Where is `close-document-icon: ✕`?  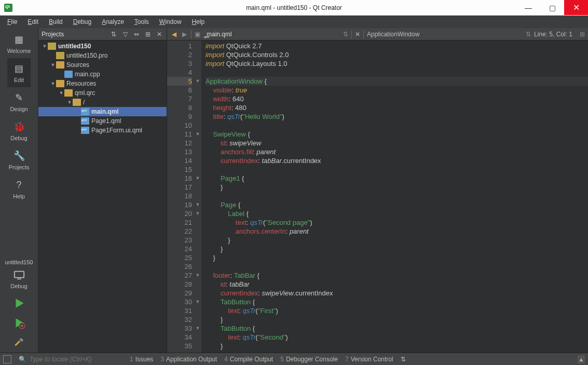
close-document-icon: ✕ is located at coordinates (358, 34).